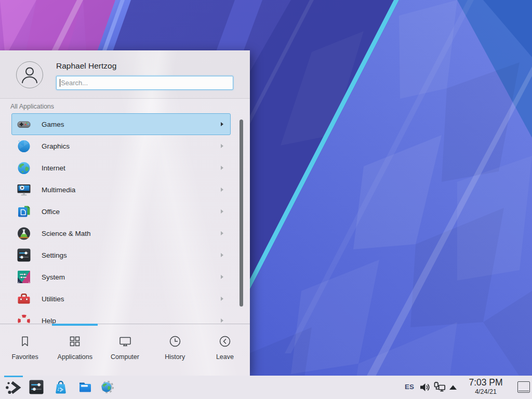  What do you see at coordinates (24, 190) in the screenshot?
I see `multimedia-icon` at bounding box center [24, 190].